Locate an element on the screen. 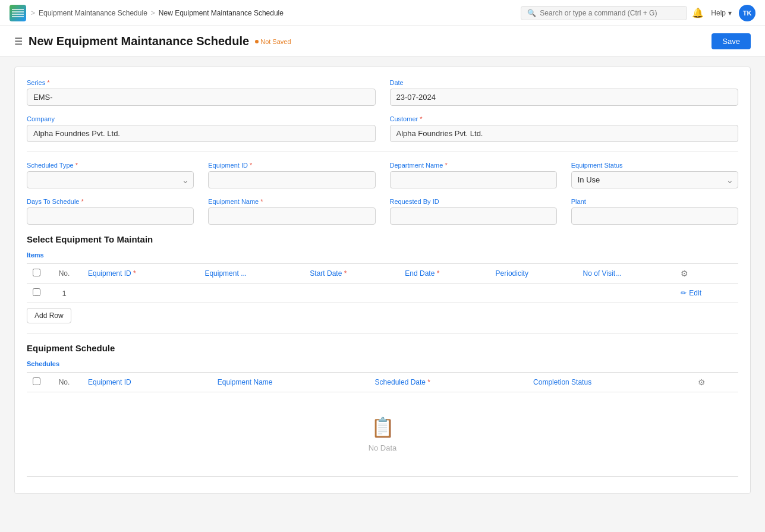 The image size is (765, 532). form-divider is located at coordinates (383, 152).